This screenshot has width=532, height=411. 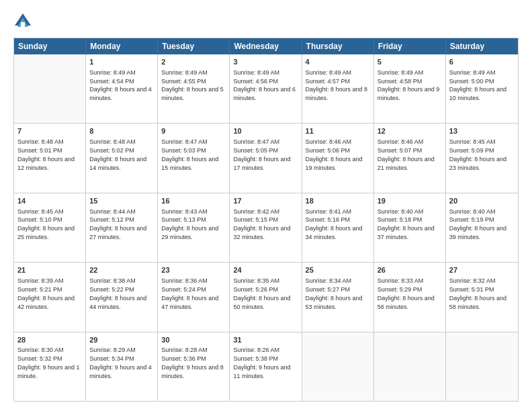 What do you see at coordinates (406, 224) in the screenshot?
I see `cell-info: Sunrise: 8:40 AMSunset: 5:18 PMDaylight:…` at bounding box center [406, 224].